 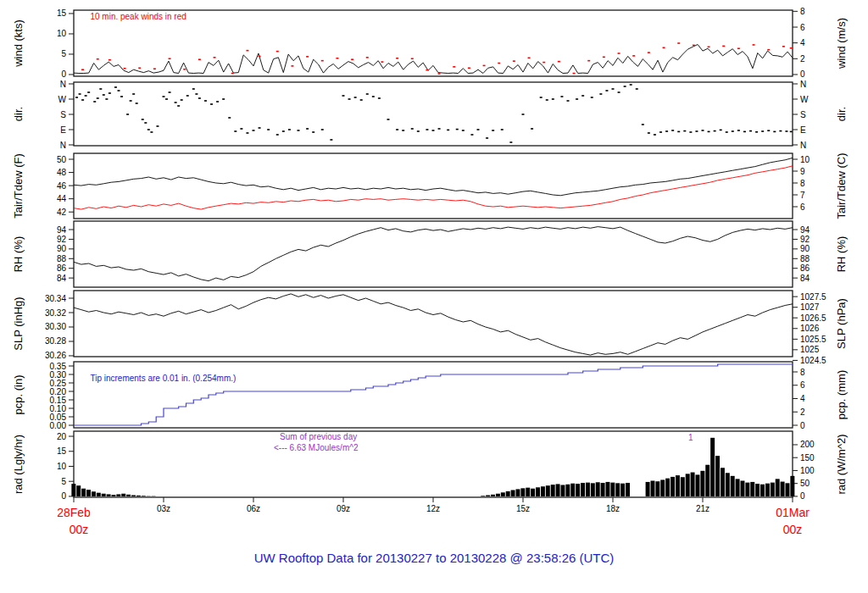 What do you see at coordinates (523, 508) in the screenshot?
I see `x-tick-label: 15z` at bounding box center [523, 508].